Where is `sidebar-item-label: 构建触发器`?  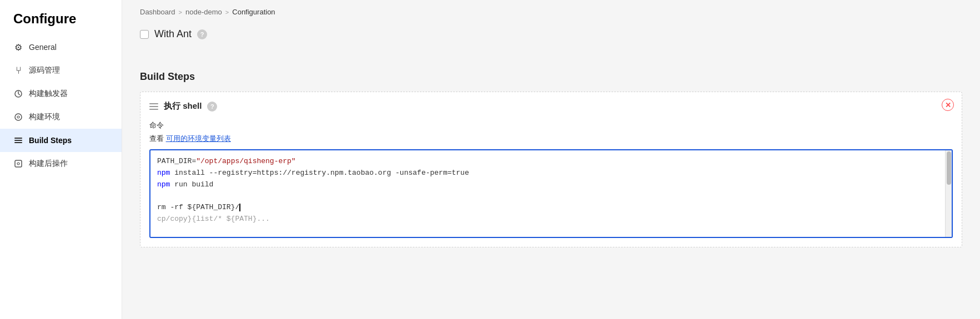 sidebar-item-label: 构建触发器 is located at coordinates (48, 94).